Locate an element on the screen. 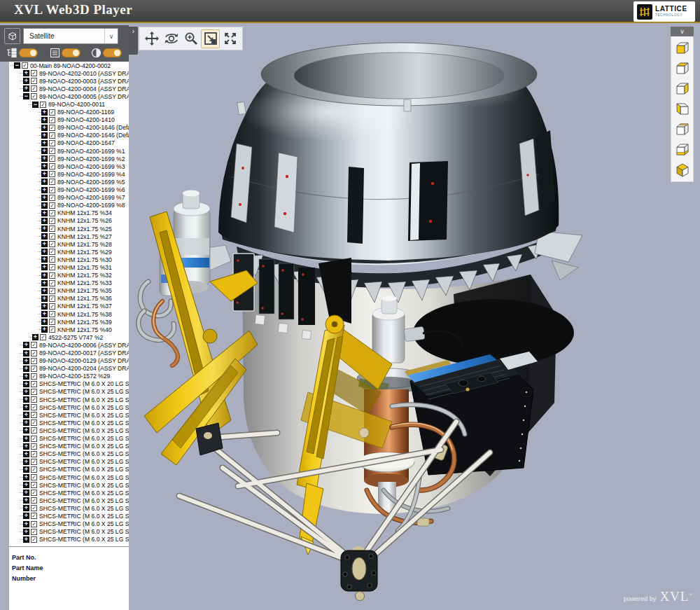  tree-item: +✓89-NOAO-4200-1699 %6 is located at coordinates (69, 190).